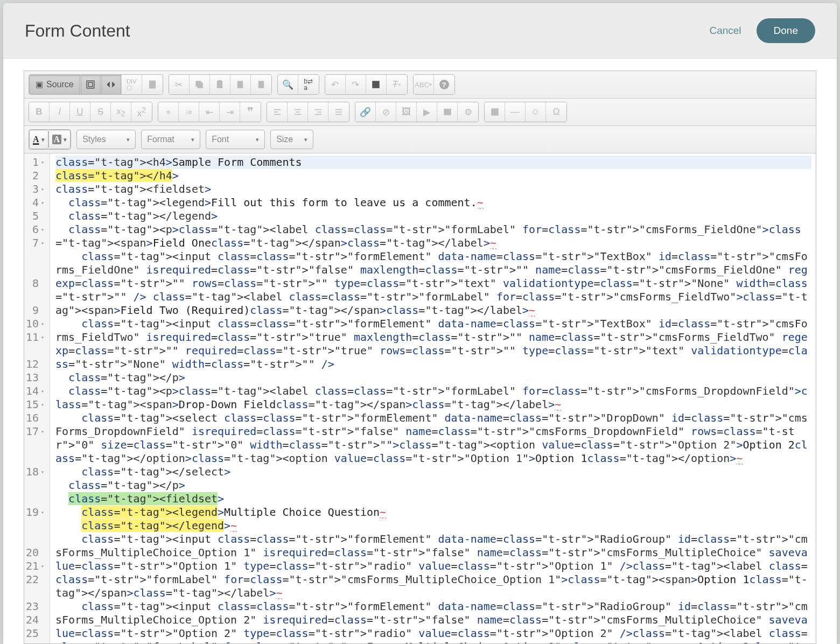 This screenshot has width=840, height=644. Describe the element at coordinates (309, 85) in the screenshot. I see `replace-button: b⇄a` at that location.